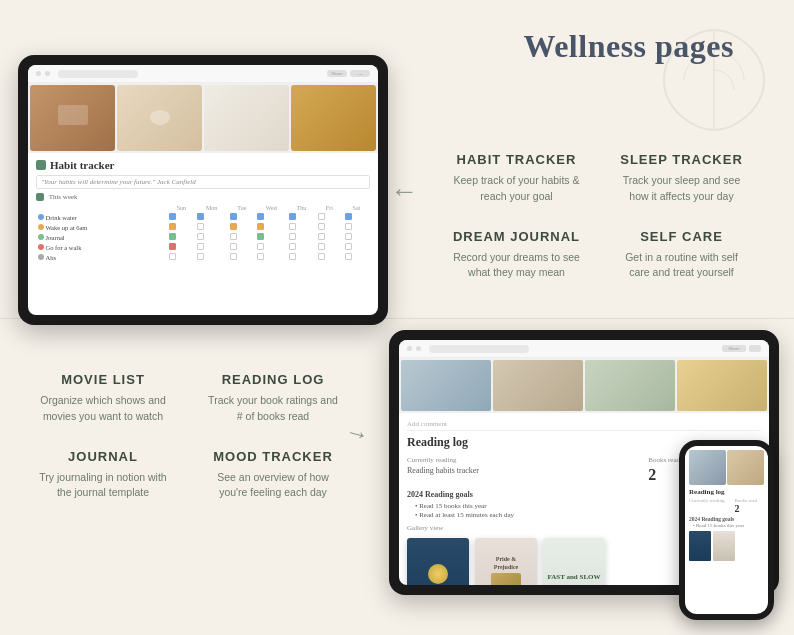  I want to click on phone-photo-strip, so click(726, 468).